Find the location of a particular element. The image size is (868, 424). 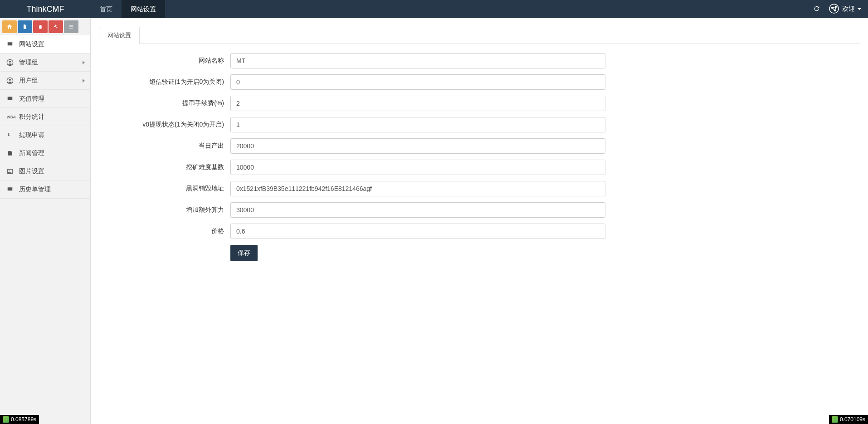

share-icon is located at coordinates (834, 9).